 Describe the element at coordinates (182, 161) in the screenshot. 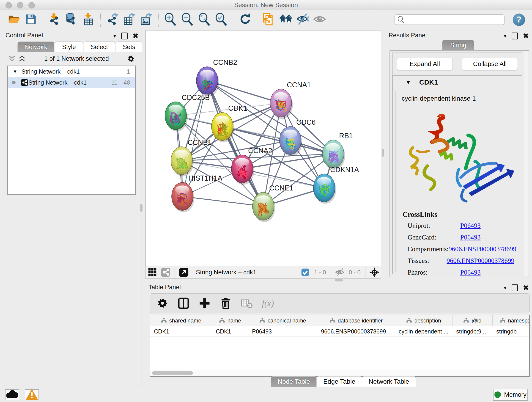

I see `network-node-CCNB1` at that location.